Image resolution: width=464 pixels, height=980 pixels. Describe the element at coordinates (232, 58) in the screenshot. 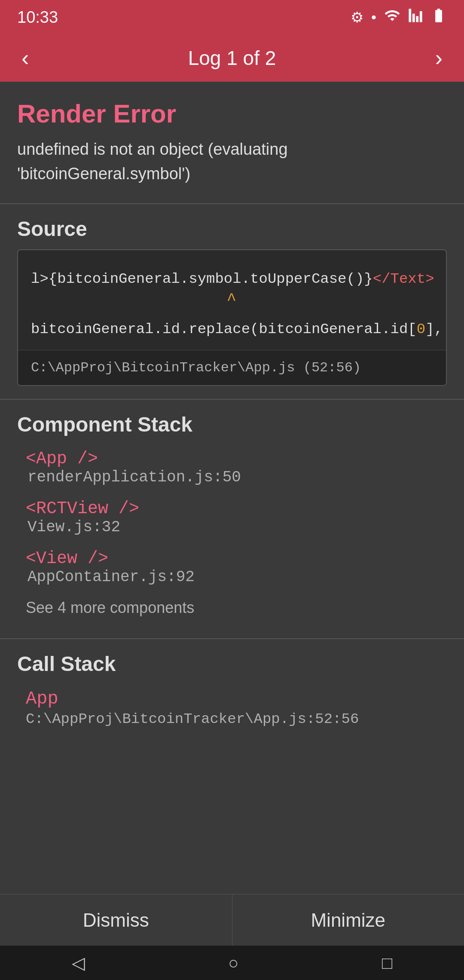

I see `nav-bar: ‹ Log 1 of 2 ›` at that location.